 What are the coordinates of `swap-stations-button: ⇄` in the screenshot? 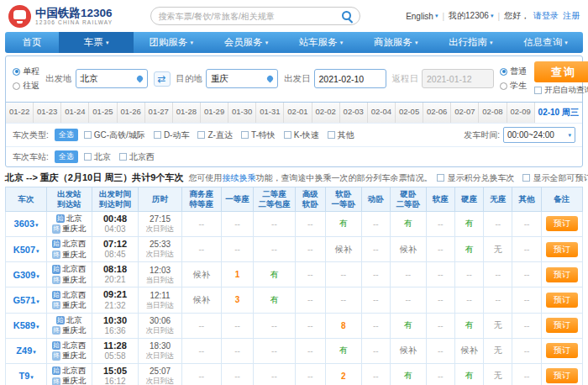 It's located at (162, 79).